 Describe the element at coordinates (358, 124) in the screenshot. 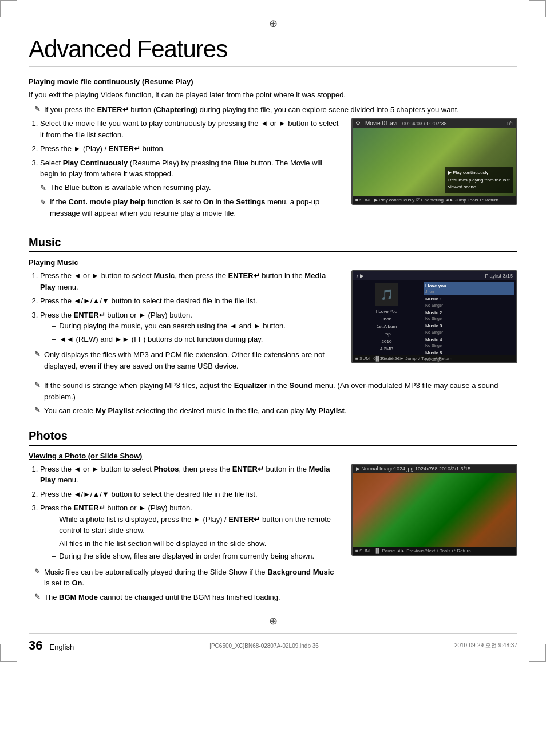

I see `tv-toolbar-icon: ⚙` at that location.